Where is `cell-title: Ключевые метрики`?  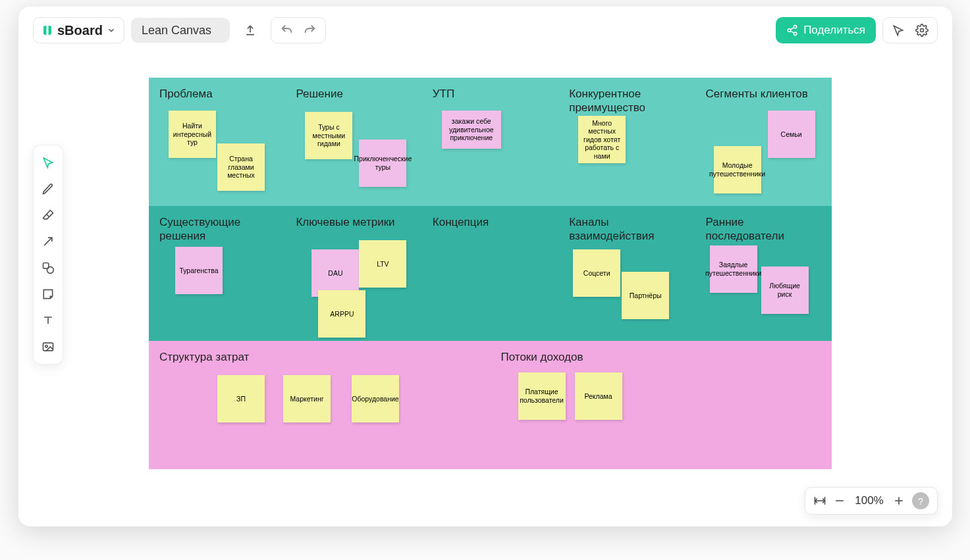
cell-title: Ключевые метрики is located at coordinates (353, 222).